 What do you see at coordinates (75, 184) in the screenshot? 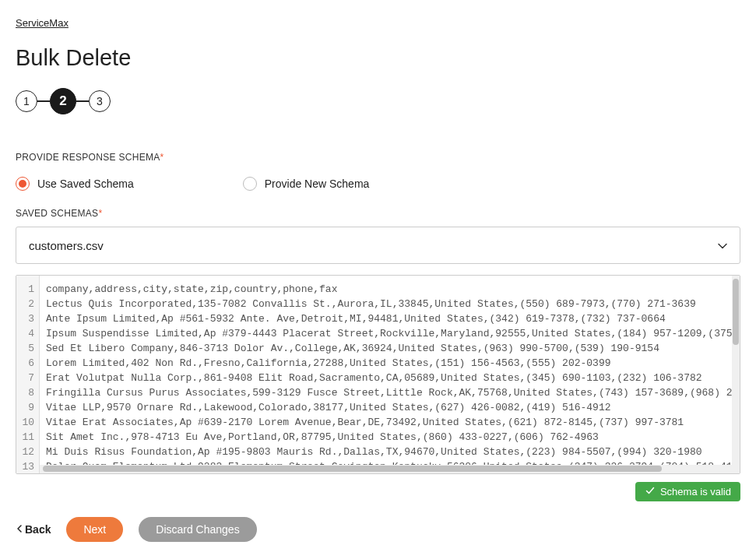
I see `radio-use-saved-schema: Use Saved Schema` at bounding box center [75, 184].